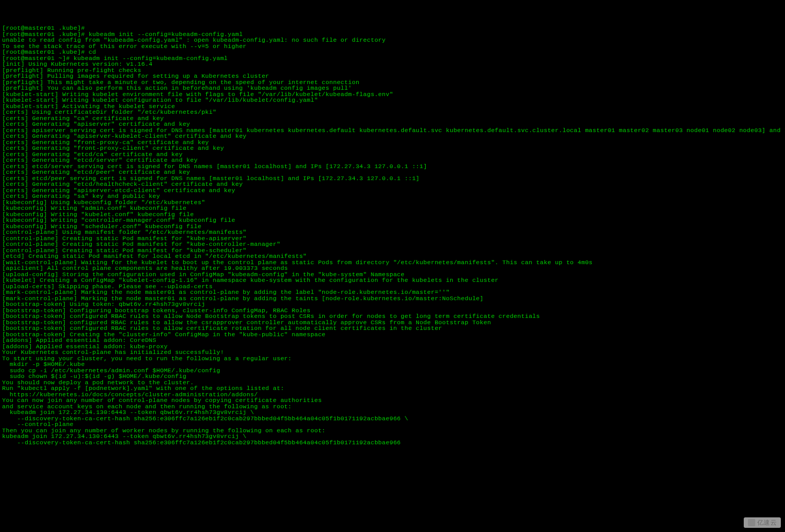  I want to click on terminal-line: mkdir -p $HOME/.kube, so click(393, 364).